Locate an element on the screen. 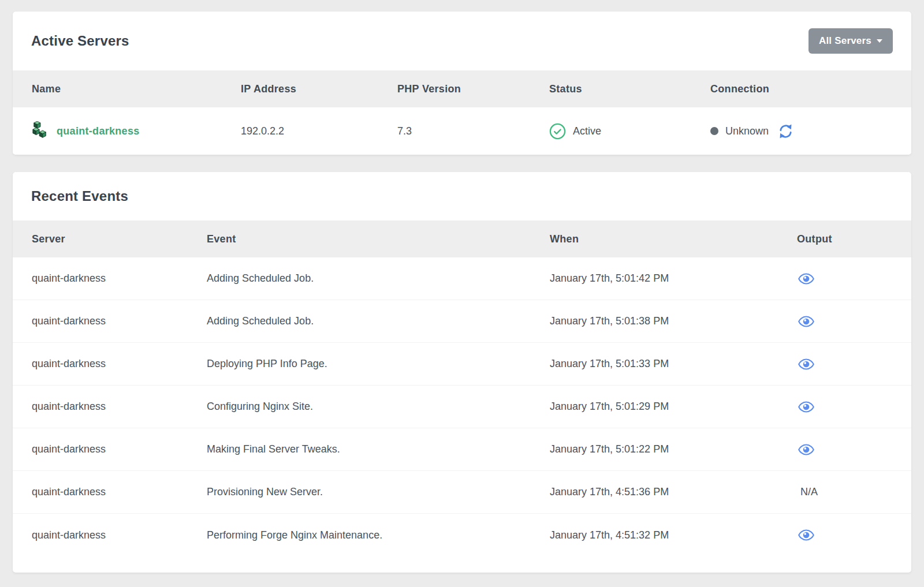 The width and height of the screenshot is (924, 587). all-servers-dropdown-label: All Servers is located at coordinates (845, 41).